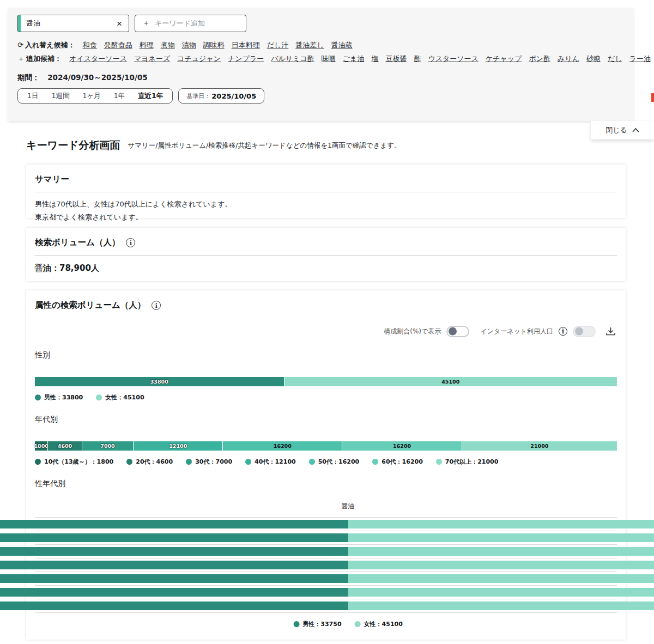 The height and width of the screenshot is (644, 654). What do you see at coordinates (640, 59) in the screenshot?
I see `add-candidate-link: ラー油` at bounding box center [640, 59].